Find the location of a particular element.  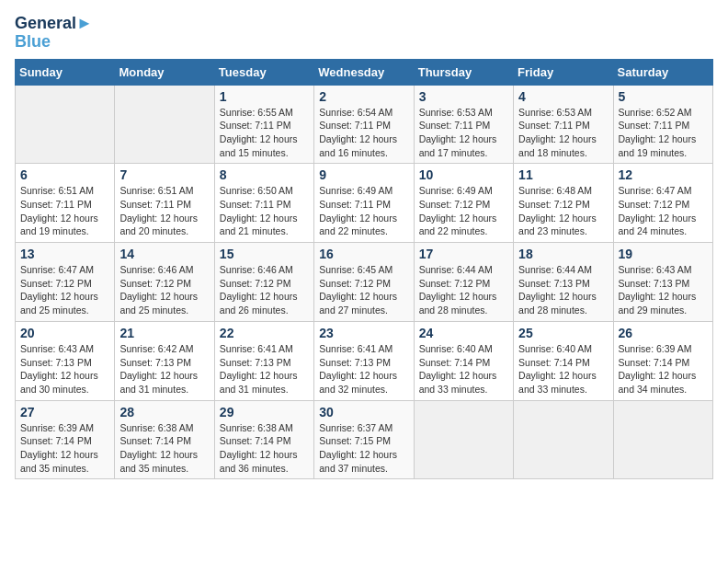

day-number: 16 is located at coordinates (364, 254).